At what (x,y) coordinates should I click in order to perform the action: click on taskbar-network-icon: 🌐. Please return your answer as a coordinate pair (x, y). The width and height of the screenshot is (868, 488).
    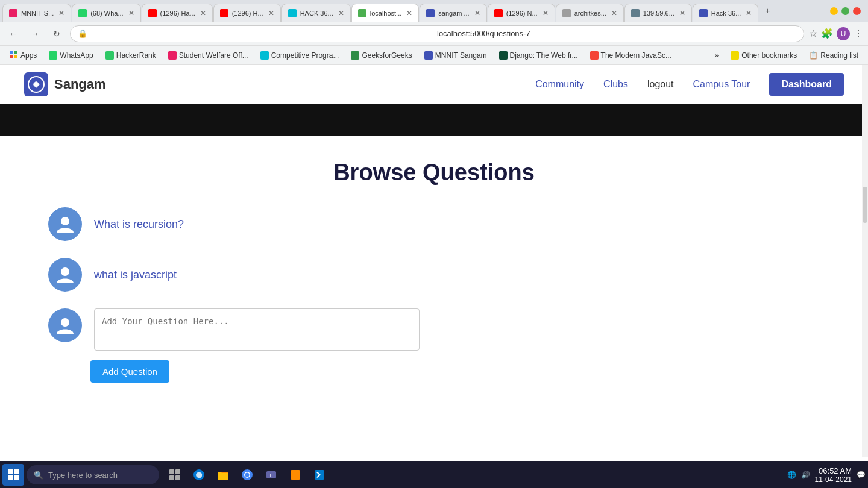
    Looking at the image, I should click on (792, 475).